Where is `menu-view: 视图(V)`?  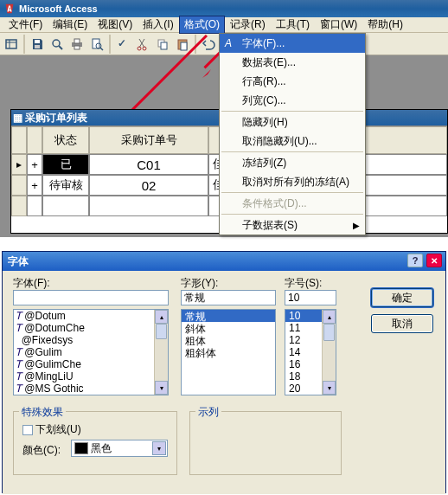
menu-view: 视图(V) is located at coordinates (115, 24).